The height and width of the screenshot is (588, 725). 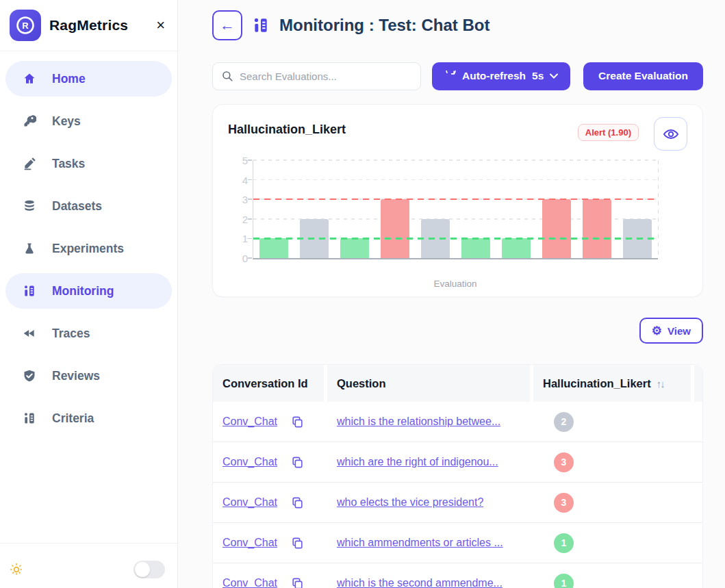 I want to click on profile-row: Welcome back, so click(x=89, y=586).